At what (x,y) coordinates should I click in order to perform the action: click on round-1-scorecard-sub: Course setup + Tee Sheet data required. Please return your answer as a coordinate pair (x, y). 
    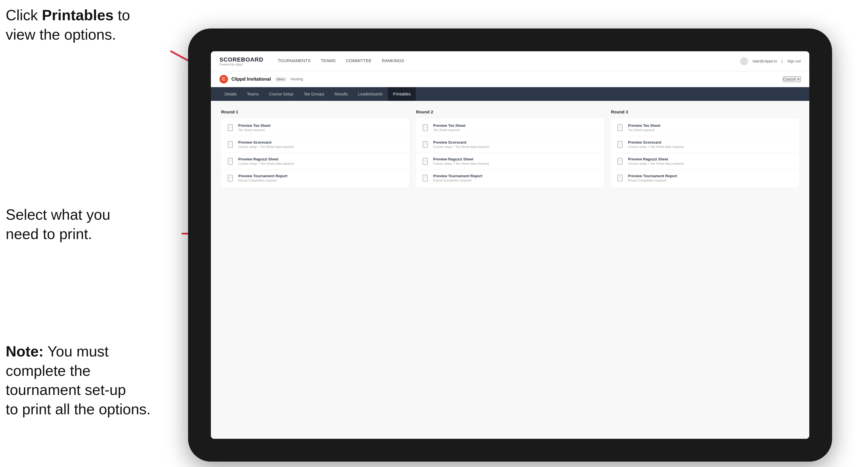
    Looking at the image, I should click on (266, 147).